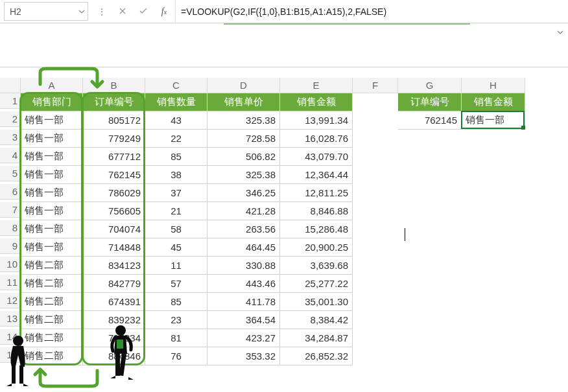  What do you see at coordinates (493, 266) in the screenshot?
I see `cell-H10` at bounding box center [493, 266].